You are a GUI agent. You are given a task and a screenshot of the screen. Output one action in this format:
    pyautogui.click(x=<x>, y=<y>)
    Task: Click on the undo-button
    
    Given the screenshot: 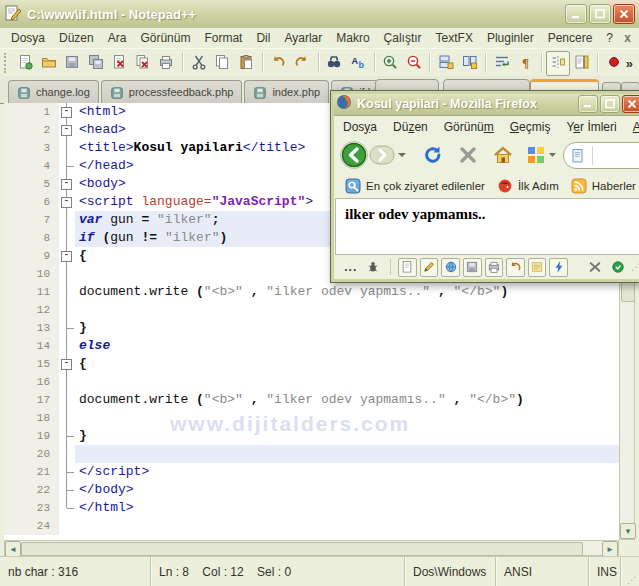 What is the action you would take?
    pyautogui.click(x=516, y=268)
    